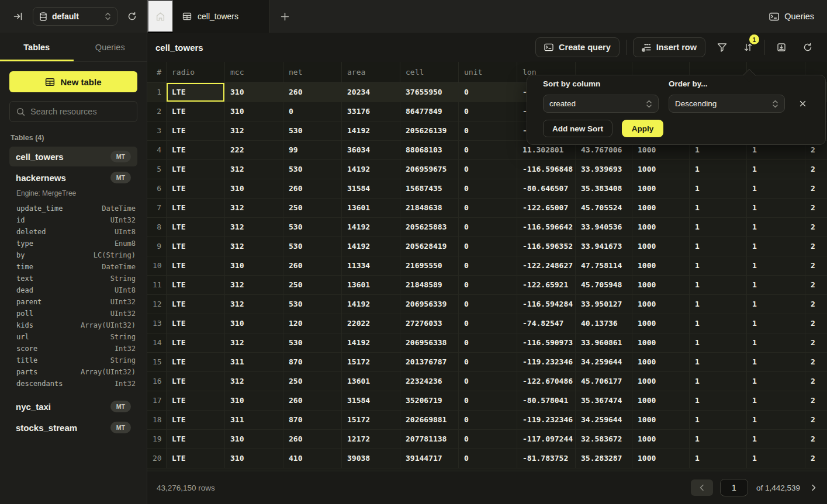 The width and height of the screenshot is (827, 504). I want to click on row-number: 11, so click(157, 285).